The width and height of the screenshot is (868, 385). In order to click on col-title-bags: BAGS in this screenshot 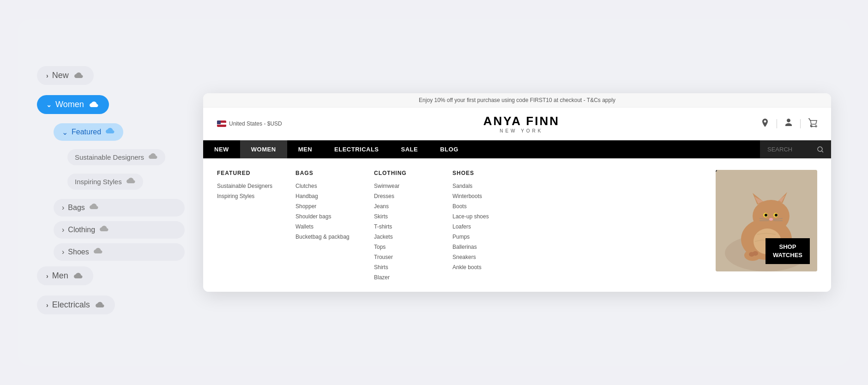, I will do `click(326, 173)`.